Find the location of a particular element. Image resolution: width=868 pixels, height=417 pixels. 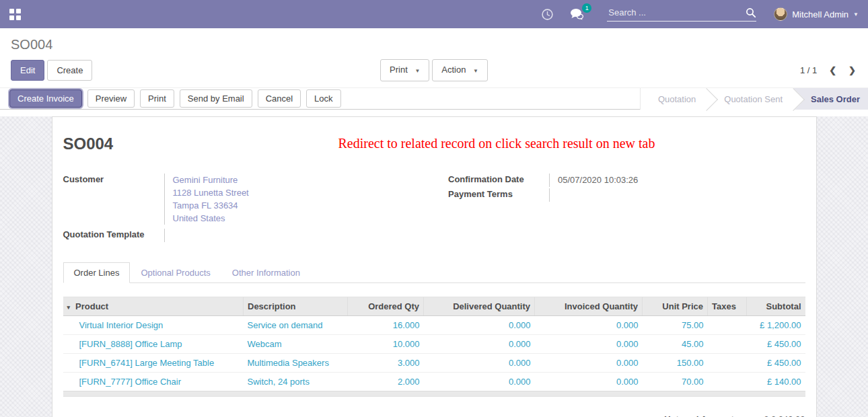

status-step-quotation: Quotation is located at coordinates (673, 99).